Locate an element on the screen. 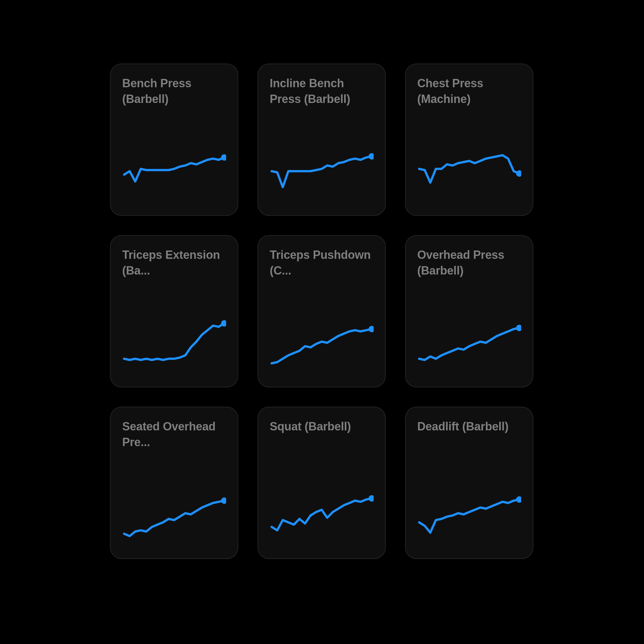 The height and width of the screenshot is (644, 644). exercise-card: Chest Press (Machine) is located at coordinates (469, 140).